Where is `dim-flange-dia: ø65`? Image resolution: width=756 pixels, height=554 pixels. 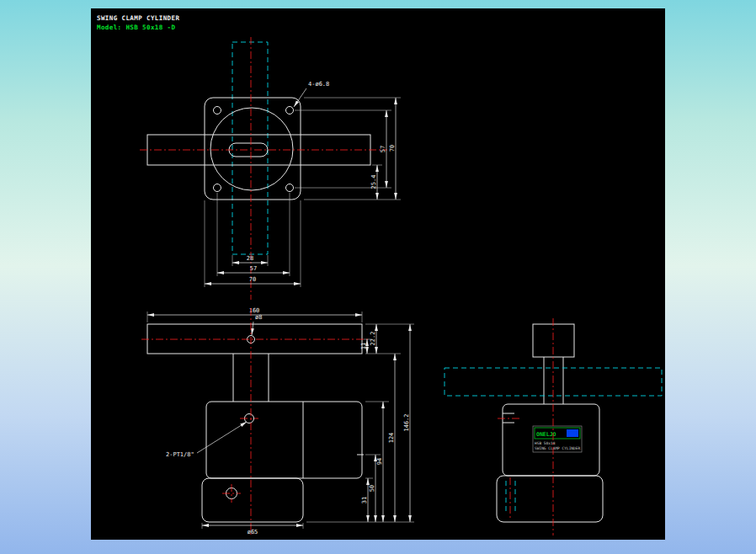 dim-flange-dia: ø65 is located at coordinates (253, 532).